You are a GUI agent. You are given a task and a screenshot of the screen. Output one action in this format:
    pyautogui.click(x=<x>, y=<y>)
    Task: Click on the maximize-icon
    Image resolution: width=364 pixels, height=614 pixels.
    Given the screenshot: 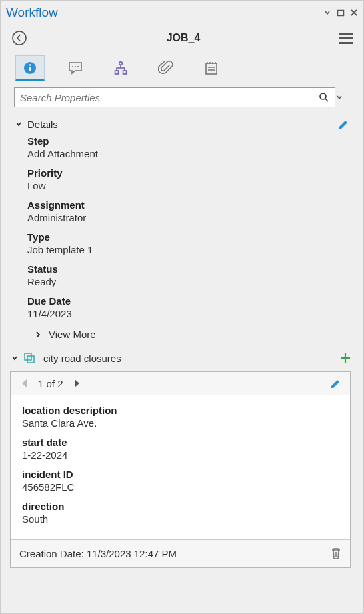 What is the action you would take?
    pyautogui.click(x=341, y=13)
    